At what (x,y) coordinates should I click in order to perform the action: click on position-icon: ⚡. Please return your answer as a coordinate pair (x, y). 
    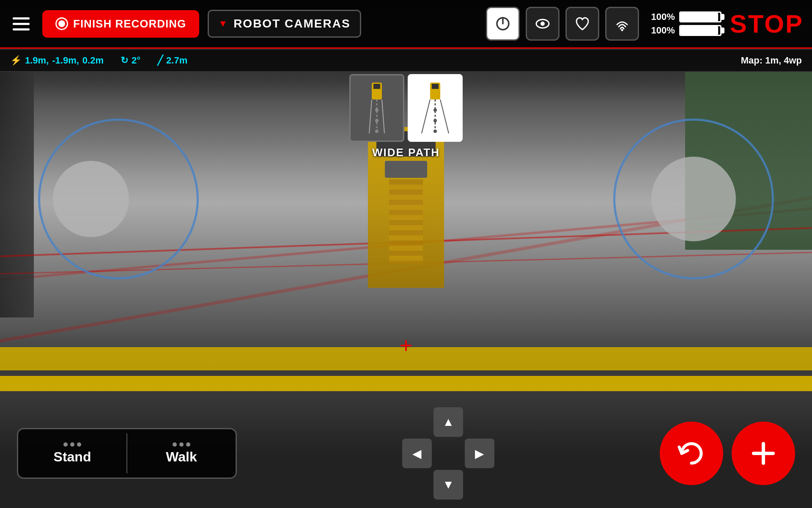
    Looking at the image, I should click on (16, 61).